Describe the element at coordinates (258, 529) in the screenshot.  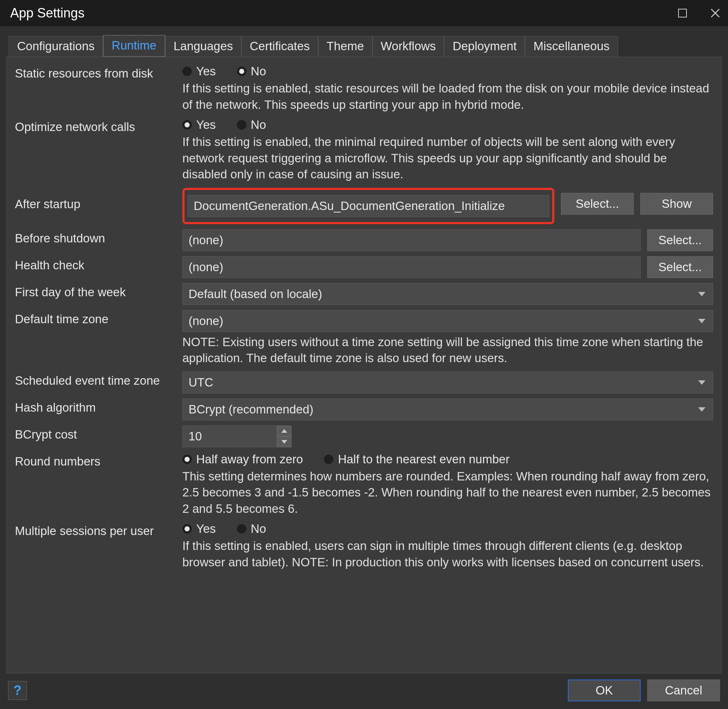
I see `multi-sessions-no-label: No` at that location.